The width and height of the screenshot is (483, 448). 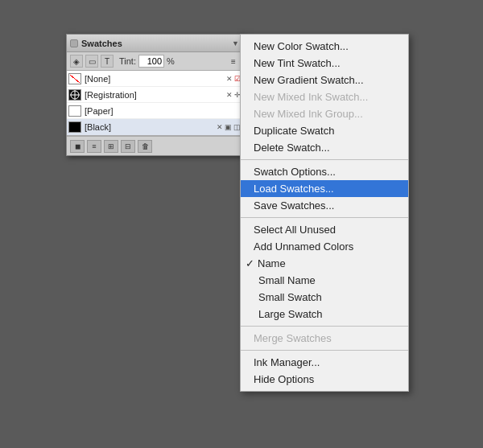 What do you see at coordinates (229, 79) in the screenshot?
I see `no-print-icon: ✕` at bounding box center [229, 79].